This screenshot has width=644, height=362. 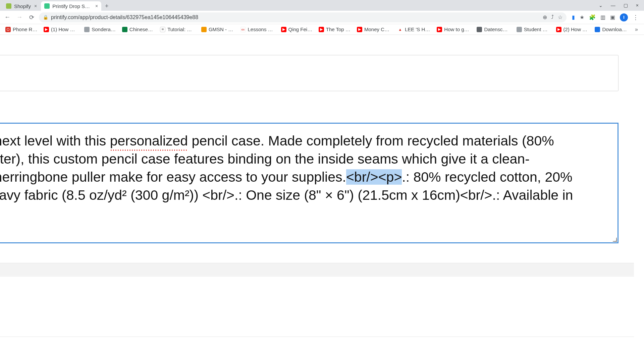 I want to click on chevron-down-icon: ⌄, so click(x=601, y=5).